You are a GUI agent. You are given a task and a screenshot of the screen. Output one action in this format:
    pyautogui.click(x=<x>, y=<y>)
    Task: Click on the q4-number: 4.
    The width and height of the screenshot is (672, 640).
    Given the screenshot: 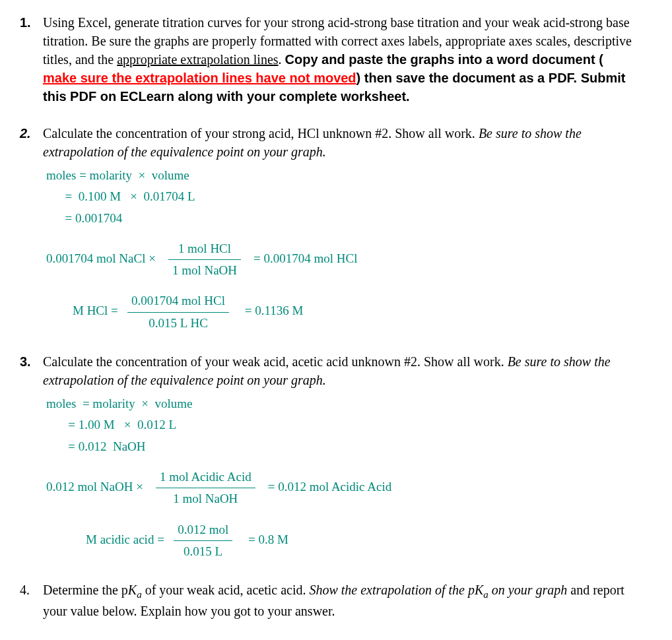 What is the action you would take?
    pyautogui.click(x=30, y=590)
    